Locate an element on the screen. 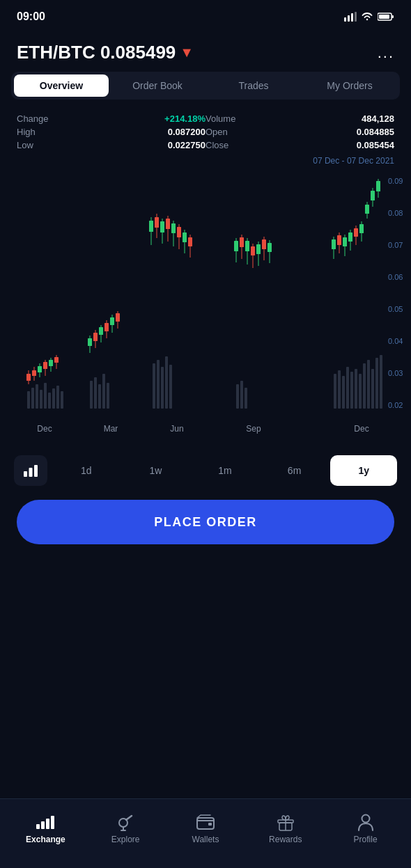  stat-close-value: 0.085454 is located at coordinates (348, 145).